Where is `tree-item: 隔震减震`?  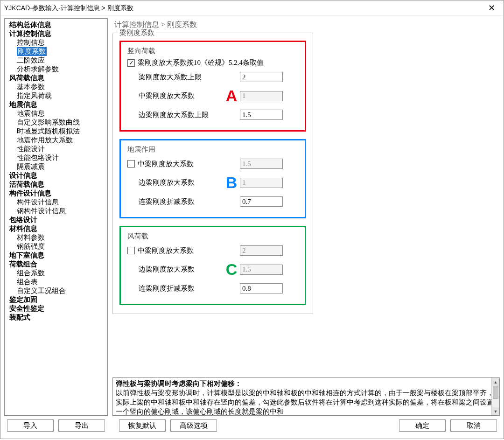
tree-item: 隔震减震 is located at coordinates (56, 167).